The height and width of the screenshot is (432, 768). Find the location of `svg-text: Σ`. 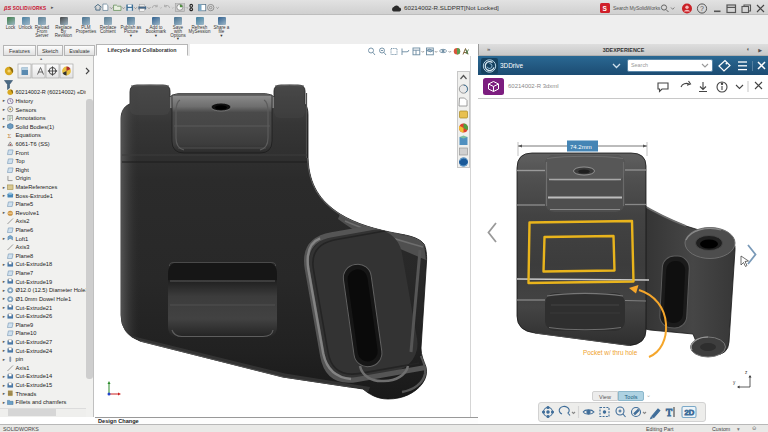

svg-text: Σ is located at coordinates (9, 136).